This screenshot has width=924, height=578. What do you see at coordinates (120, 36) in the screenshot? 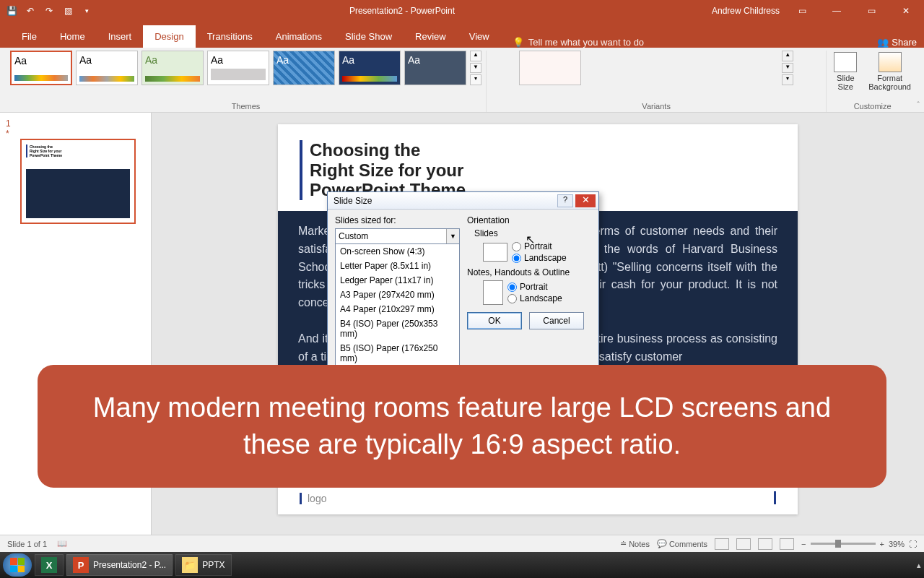
I see `tab-insert: Insert` at bounding box center [120, 36].